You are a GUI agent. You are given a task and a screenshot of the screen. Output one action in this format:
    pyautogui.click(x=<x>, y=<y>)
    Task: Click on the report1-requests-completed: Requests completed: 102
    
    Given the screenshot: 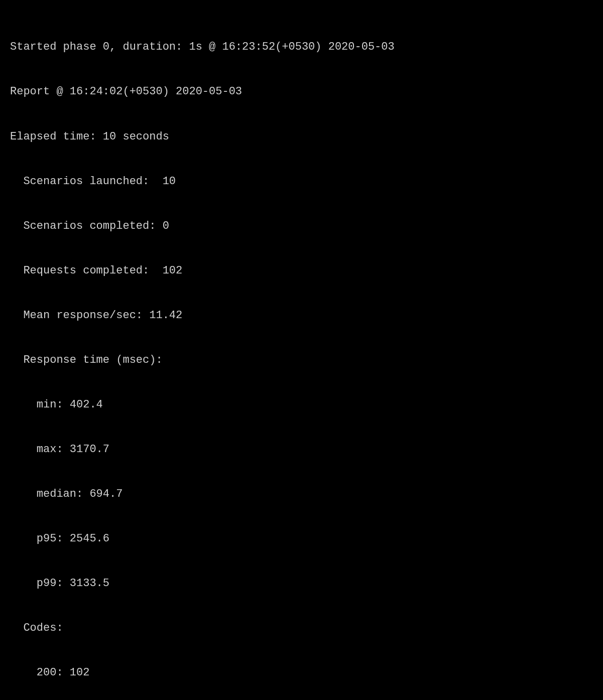 What is the action you would take?
    pyautogui.click(x=301, y=271)
    